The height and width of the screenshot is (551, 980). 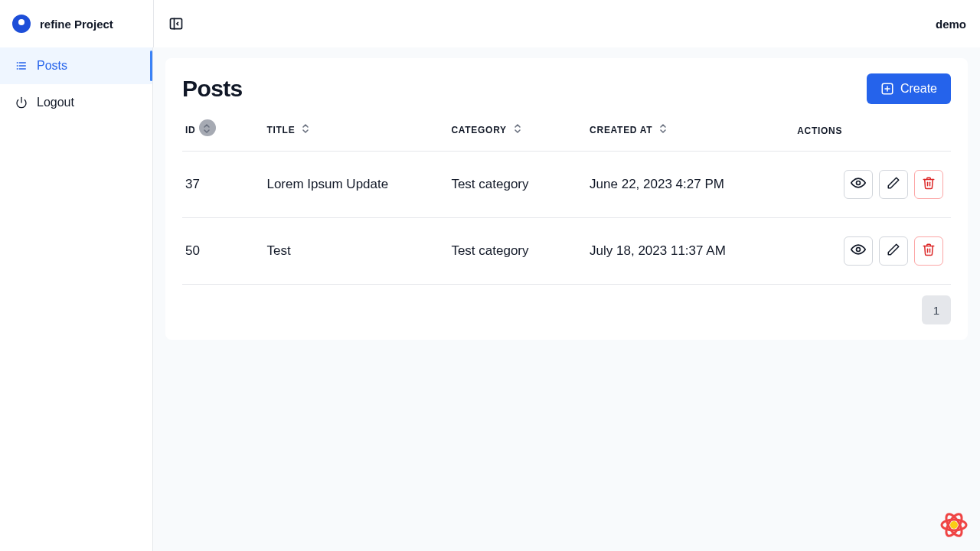 I want to click on cell-id: 50, so click(x=224, y=251).